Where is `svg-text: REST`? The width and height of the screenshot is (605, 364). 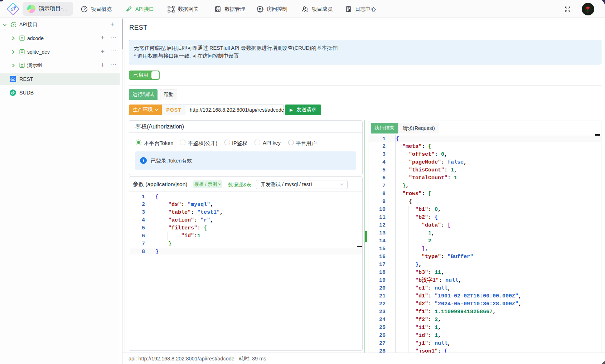
svg-text: REST is located at coordinates (13, 79).